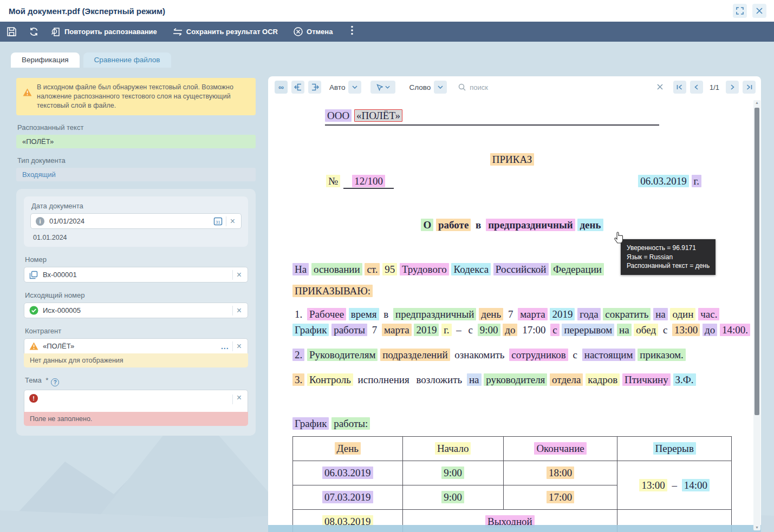 Image resolution: width=774 pixels, height=532 pixels. Describe the element at coordinates (577, 270) in the screenshot. I see `ocr-word: Федерации` at that location.